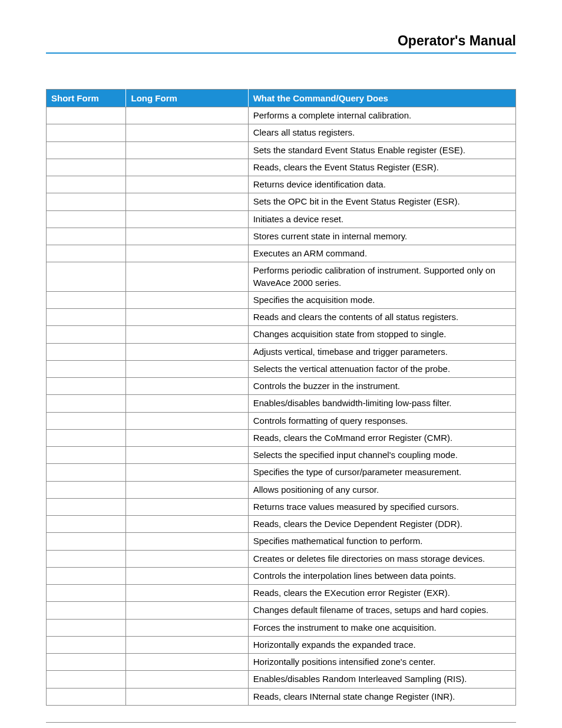 The width and height of the screenshot is (562, 728). I want to click on table-row: Reads and clears the contents of all sta…, so click(282, 317).